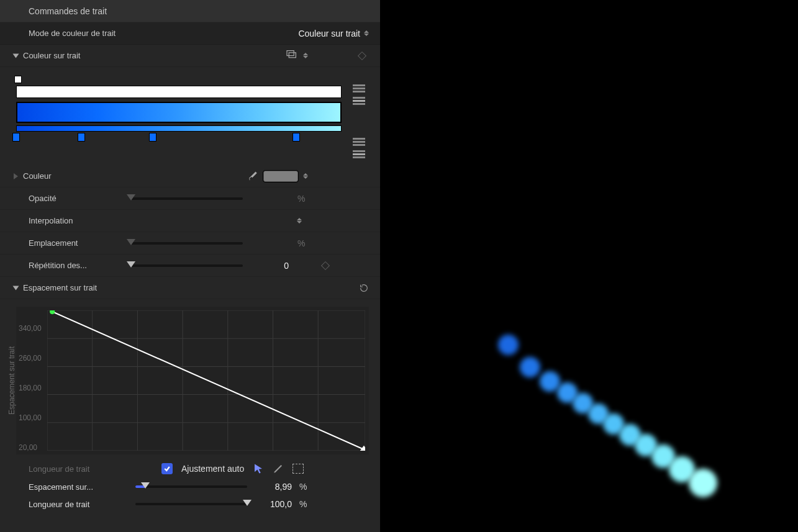 The width and height of the screenshot is (798, 532). I want to click on opacity-slider, so click(187, 199).